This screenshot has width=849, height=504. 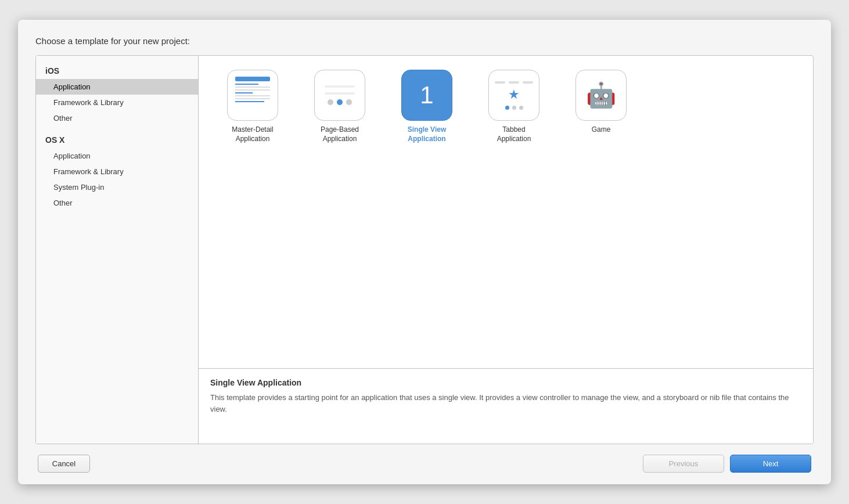 What do you see at coordinates (427, 135) in the screenshot?
I see `single-view-label: Single ViewApplication` at bounding box center [427, 135].